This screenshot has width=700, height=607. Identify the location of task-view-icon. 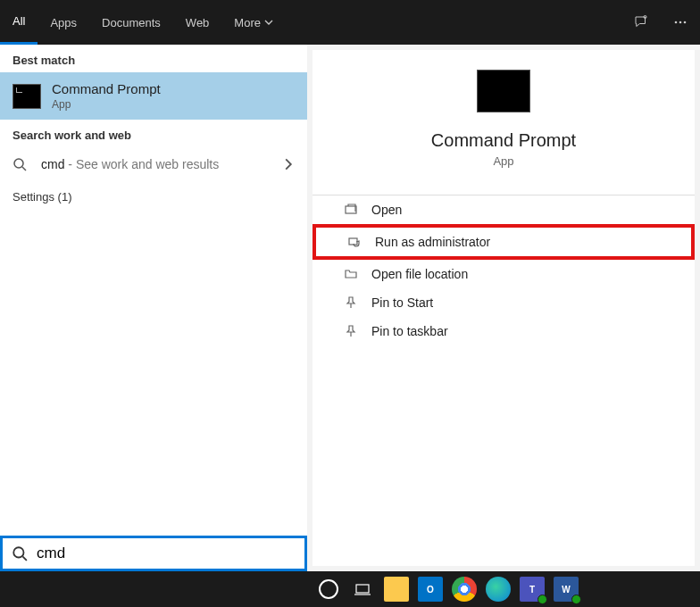
(362, 589).